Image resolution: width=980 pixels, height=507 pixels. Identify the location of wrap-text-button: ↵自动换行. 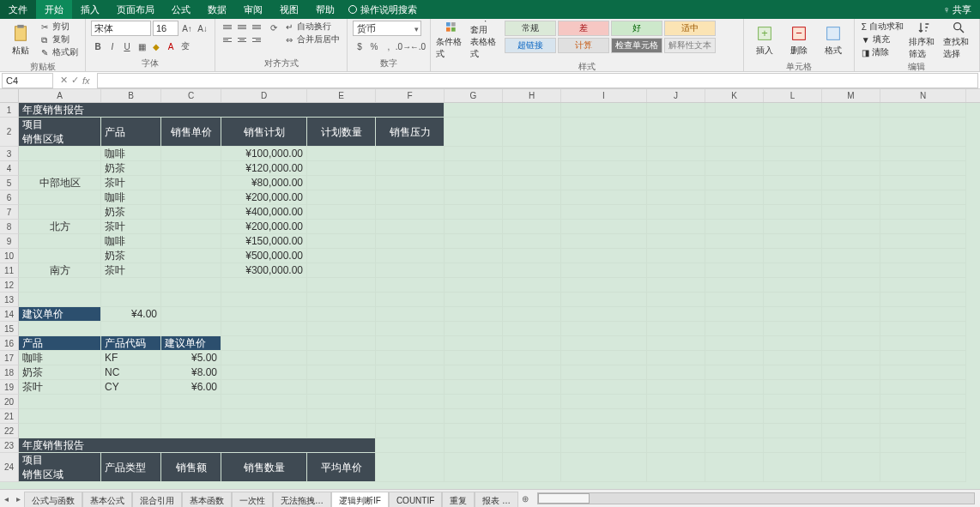
(312, 27).